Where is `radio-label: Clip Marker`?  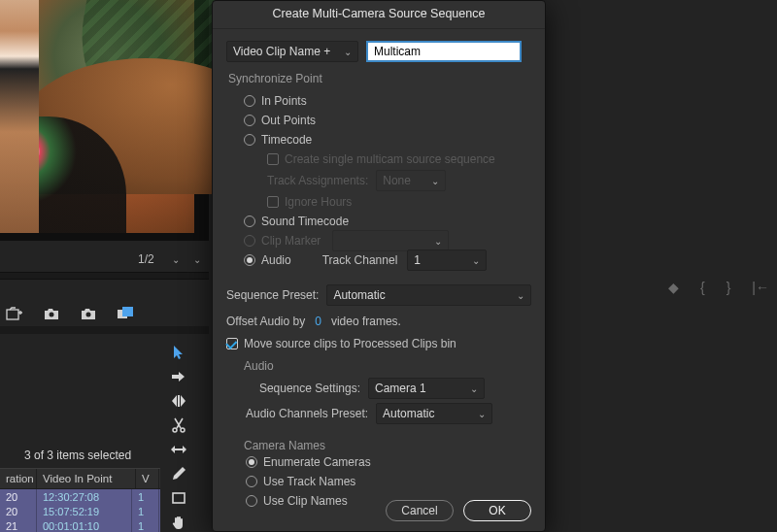 radio-label: Clip Marker is located at coordinates (291, 241).